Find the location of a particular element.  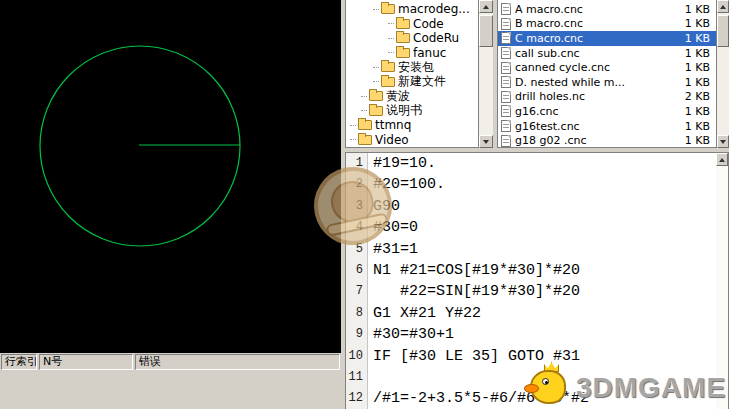

tree-scroll-track is located at coordinates (486, 74).